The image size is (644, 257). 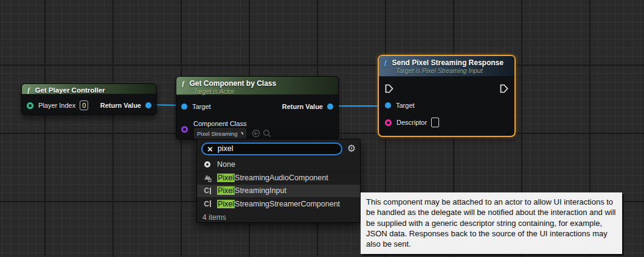 What do you see at coordinates (84, 105) in the screenshot?
I see `player-index-value-field: 0` at bounding box center [84, 105].